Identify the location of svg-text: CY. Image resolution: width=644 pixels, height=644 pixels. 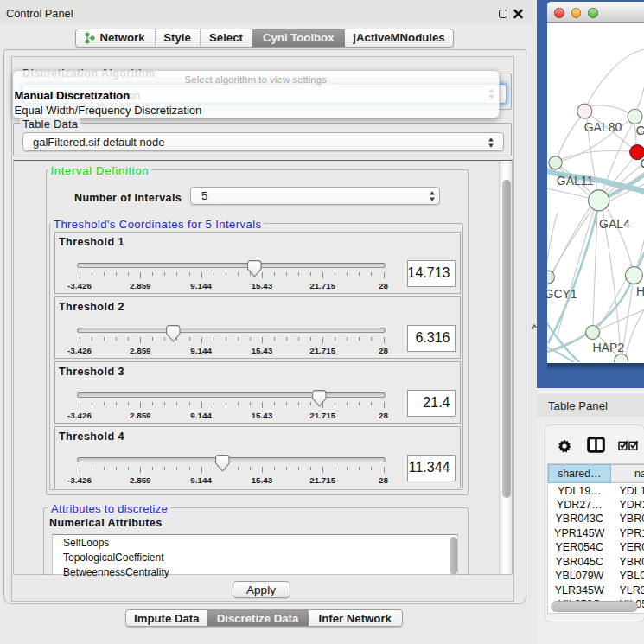
(641, 163).